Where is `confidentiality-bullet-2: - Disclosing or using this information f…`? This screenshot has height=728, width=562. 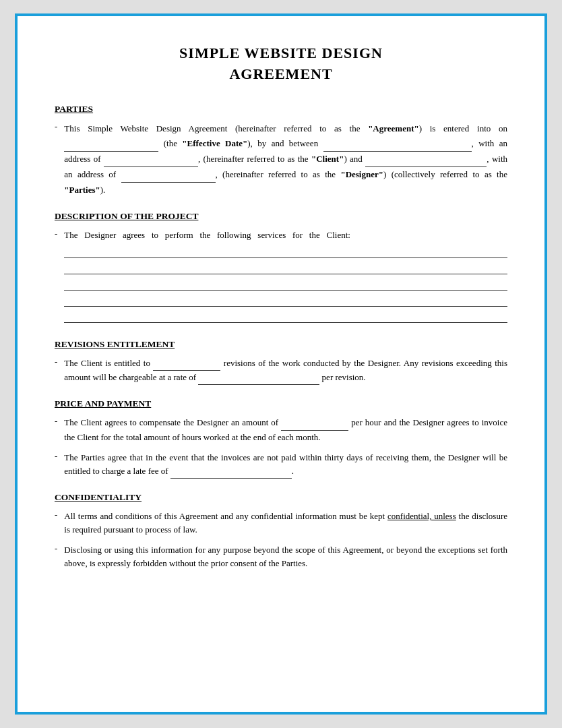 confidentiality-bullet-2: - Disclosing or using this information f… is located at coordinates (281, 557).